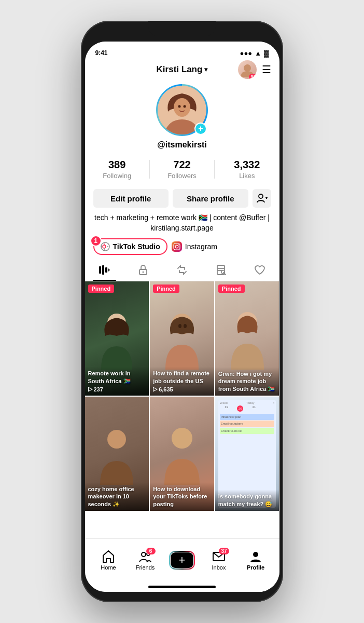  Describe the element at coordinates (183, 270) in the screenshot. I see `tabs-bar` at that location.